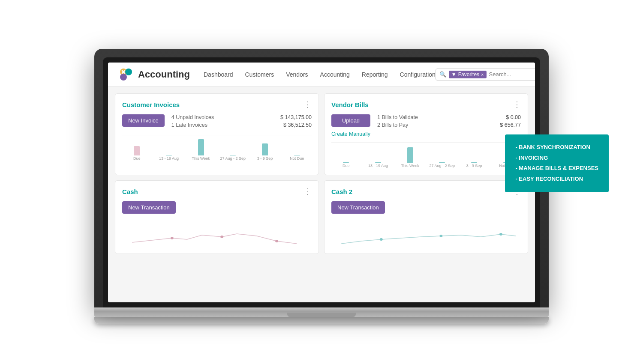 The width and height of the screenshot is (643, 364). What do you see at coordinates (217, 217) in the screenshot?
I see `cash-card: Cash ⋮ New Transaction` at bounding box center [217, 217].